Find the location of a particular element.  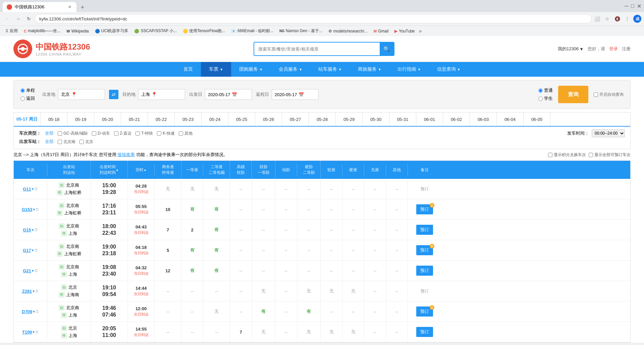

trip-round-radio is located at coordinates (23, 98).